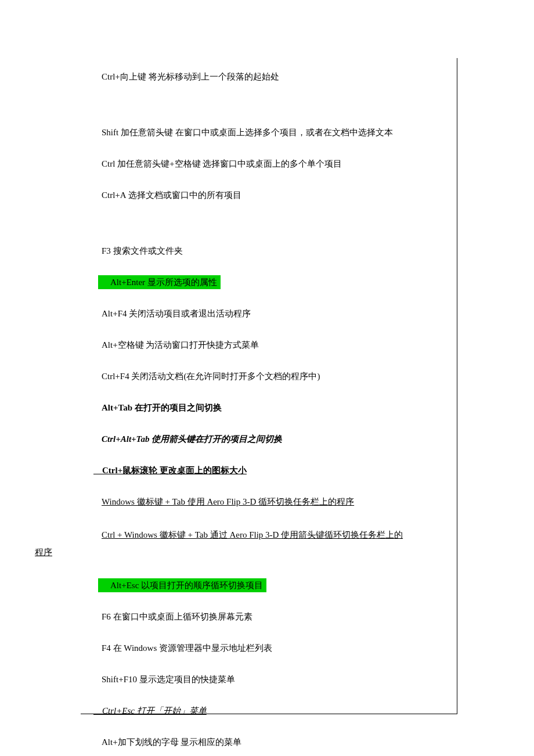 The height and width of the screenshot is (756, 534). Describe the element at coordinates (269, 742) in the screenshot. I see `shortcut-line: Alt+加下划线的字母 显示相应的菜单` at that location.